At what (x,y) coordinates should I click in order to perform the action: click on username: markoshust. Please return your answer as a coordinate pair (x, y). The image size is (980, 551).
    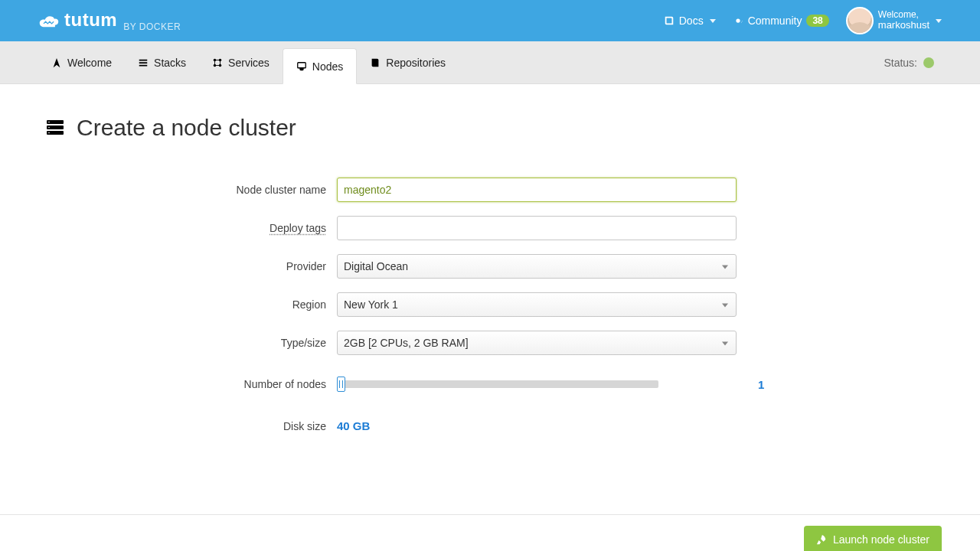
    Looking at the image, I should click on (903, 25).